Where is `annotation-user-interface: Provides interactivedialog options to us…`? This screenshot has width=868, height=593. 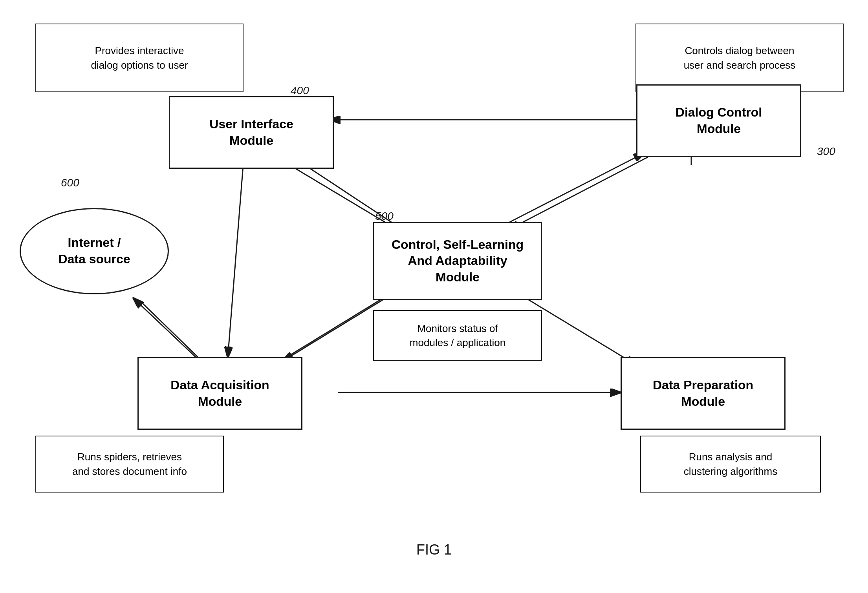
annotation-user-interface: Provides interactivedialog options to us… is located at coordinates (139, 58).